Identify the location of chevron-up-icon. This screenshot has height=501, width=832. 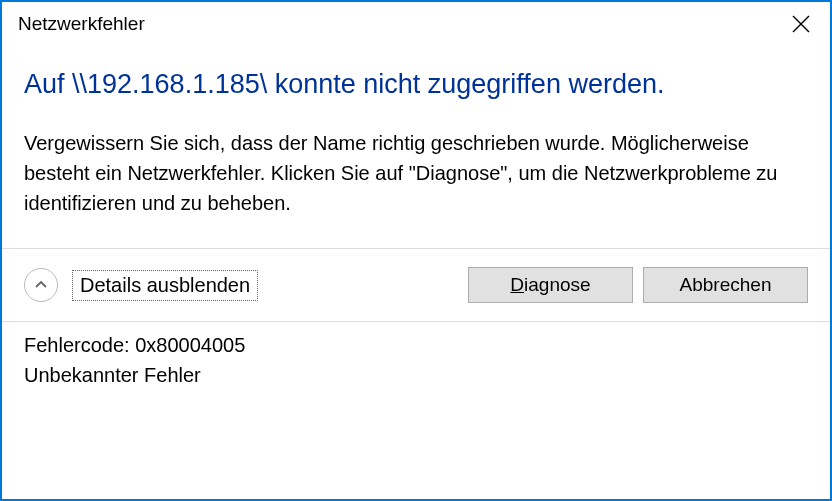
(41, 285).